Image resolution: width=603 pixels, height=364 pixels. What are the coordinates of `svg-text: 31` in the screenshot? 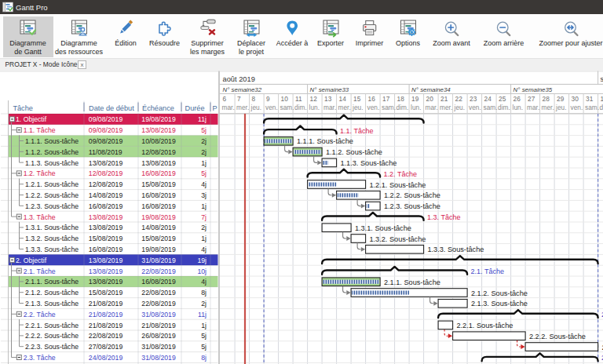 It's located at (590, 99).